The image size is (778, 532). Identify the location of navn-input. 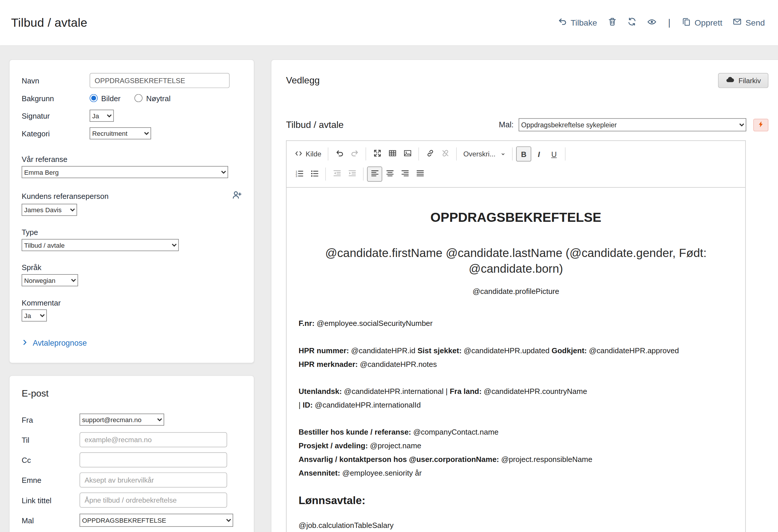
(160, 80).